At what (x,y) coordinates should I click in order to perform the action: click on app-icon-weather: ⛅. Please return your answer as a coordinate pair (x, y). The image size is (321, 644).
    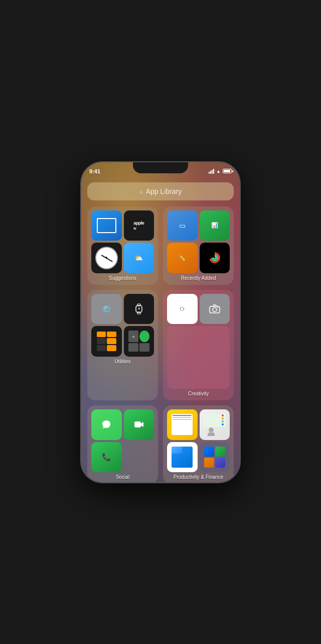
    Looking at the image, I should click on (139, 258).